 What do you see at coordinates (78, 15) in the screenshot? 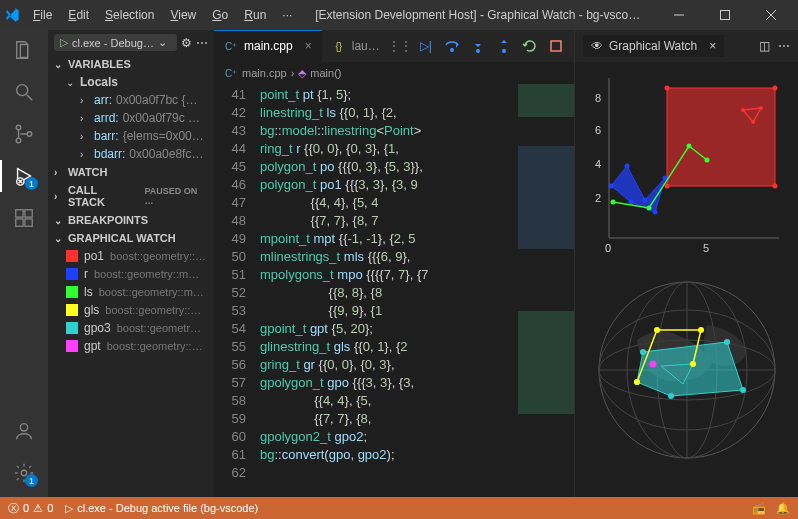
I see `menu-edit: Edit` at bounding box center [78, 15].